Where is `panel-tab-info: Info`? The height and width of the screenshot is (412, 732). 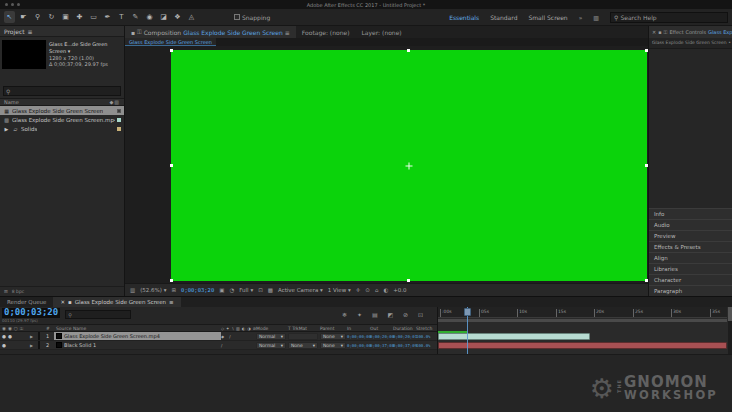
panel-tab-info: Info is located at coordinates (690, 214).